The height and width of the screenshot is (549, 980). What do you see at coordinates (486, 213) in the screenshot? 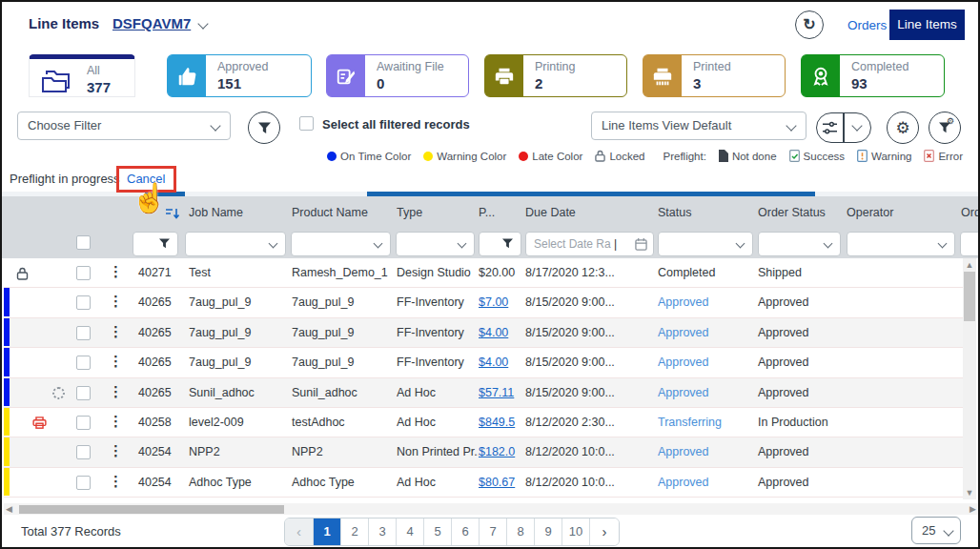
I see `col-price: P...` at bounding box center [486, 213].